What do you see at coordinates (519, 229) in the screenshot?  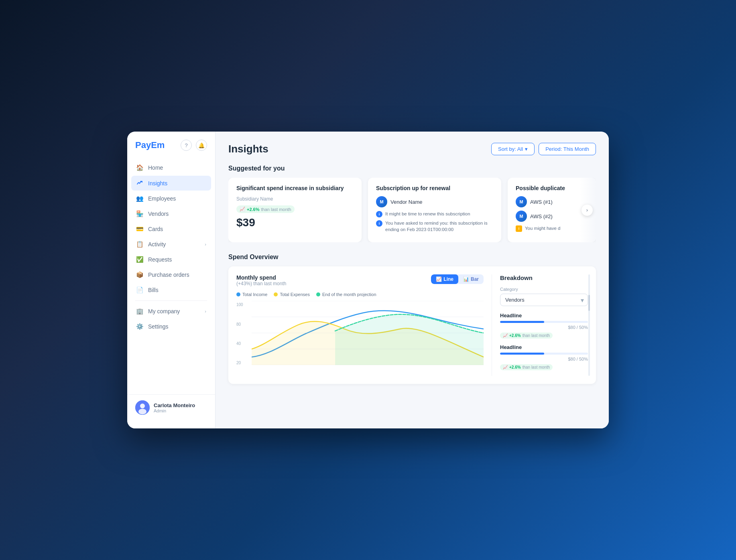 I see `warn-icon: !` at bounding box center [519, 229].